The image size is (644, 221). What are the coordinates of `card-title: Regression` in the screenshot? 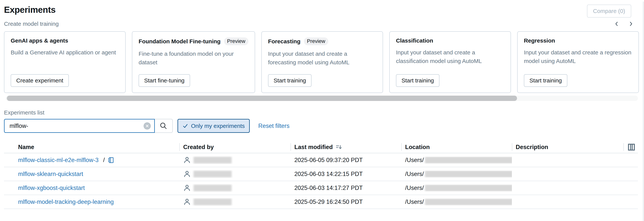 It's located at (540, 41).